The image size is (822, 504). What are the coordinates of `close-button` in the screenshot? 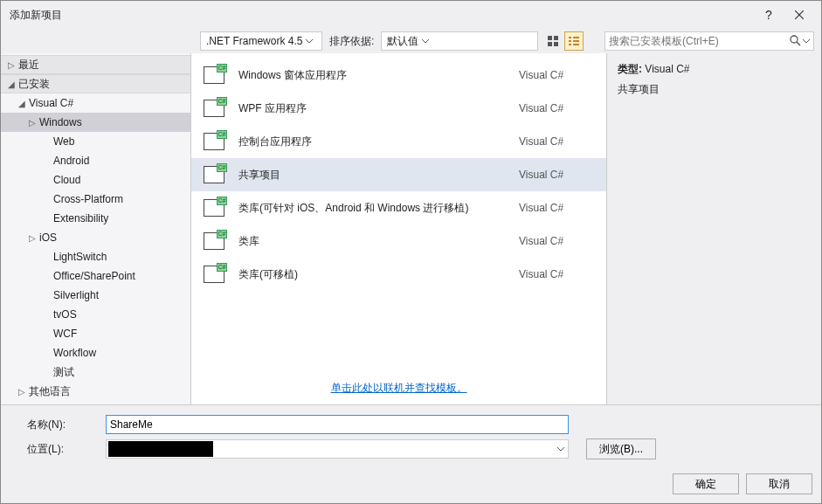 It's located at (799, 15).